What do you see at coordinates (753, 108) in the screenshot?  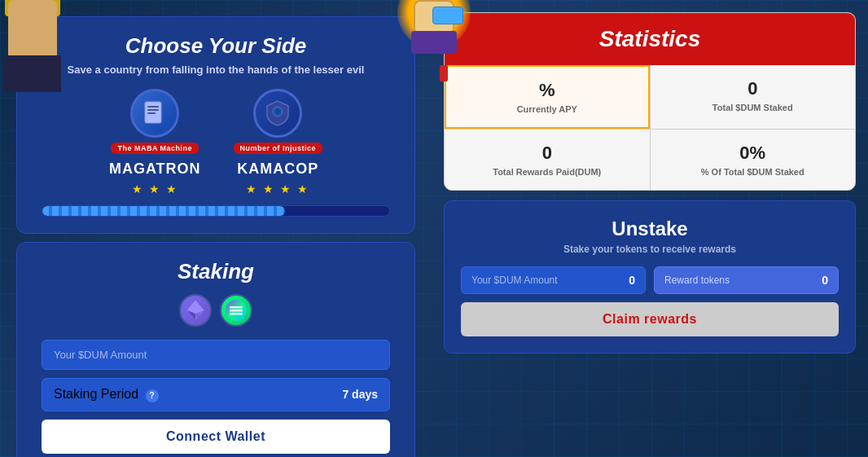 I see `stat-total-staked-label: Total $DUM Staked` at bounding box center [753, 108].